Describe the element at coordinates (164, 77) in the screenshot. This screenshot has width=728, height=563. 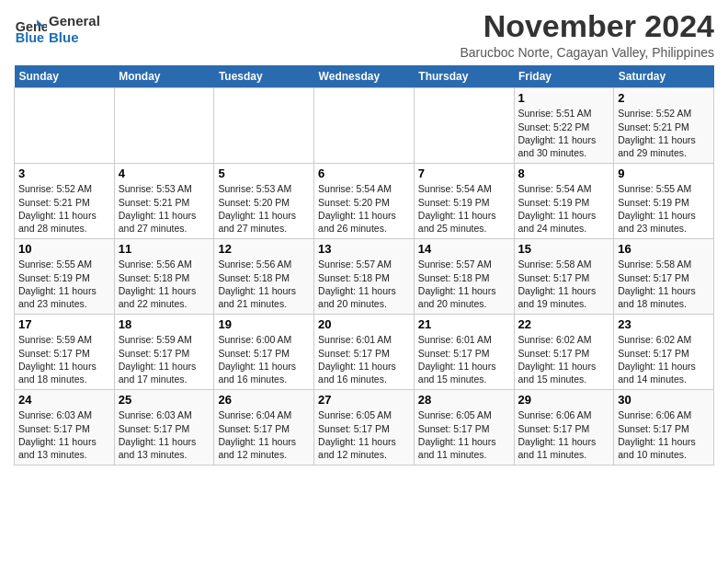
I see `weekday-header-monday: Monday` at that location.